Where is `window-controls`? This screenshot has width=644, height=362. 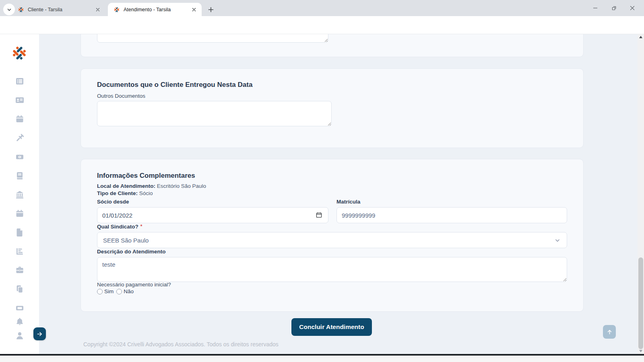 window-controls is located at coordinates (614, 8).